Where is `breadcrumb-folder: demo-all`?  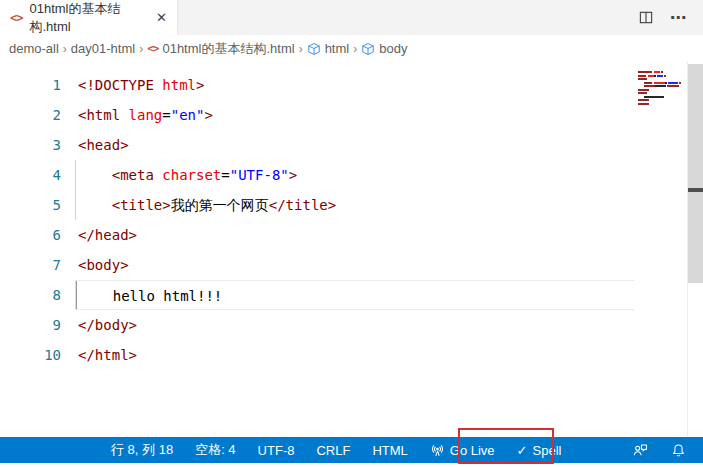 breadcrumb-folder: demo-all is located at coordinates (34, 48).